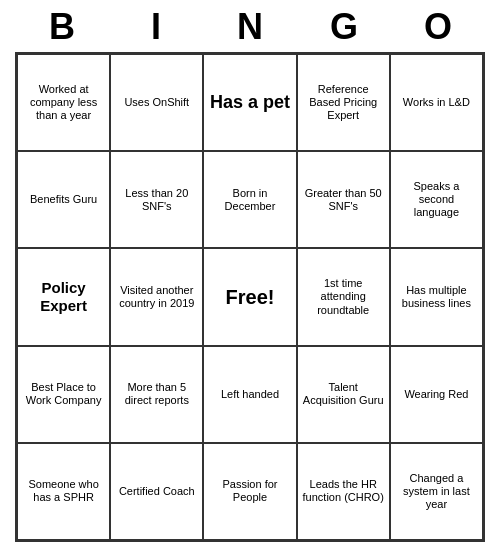  Describe the element at coordinates (64, 492) in the screenshot. I see `bingo-cell: Someone who has a SPHR` at that location.